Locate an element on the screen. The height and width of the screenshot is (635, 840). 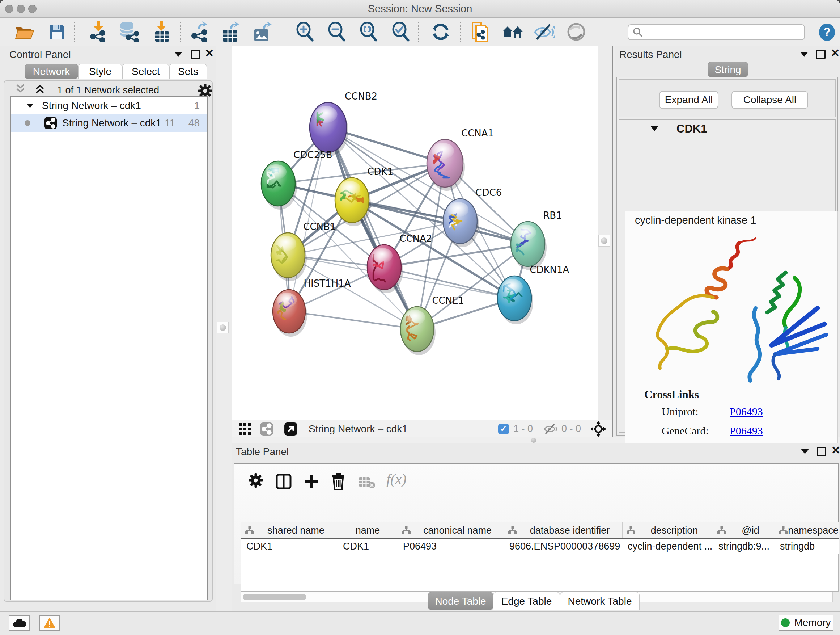
toolbar-separator is located at coordinates (74, 32).